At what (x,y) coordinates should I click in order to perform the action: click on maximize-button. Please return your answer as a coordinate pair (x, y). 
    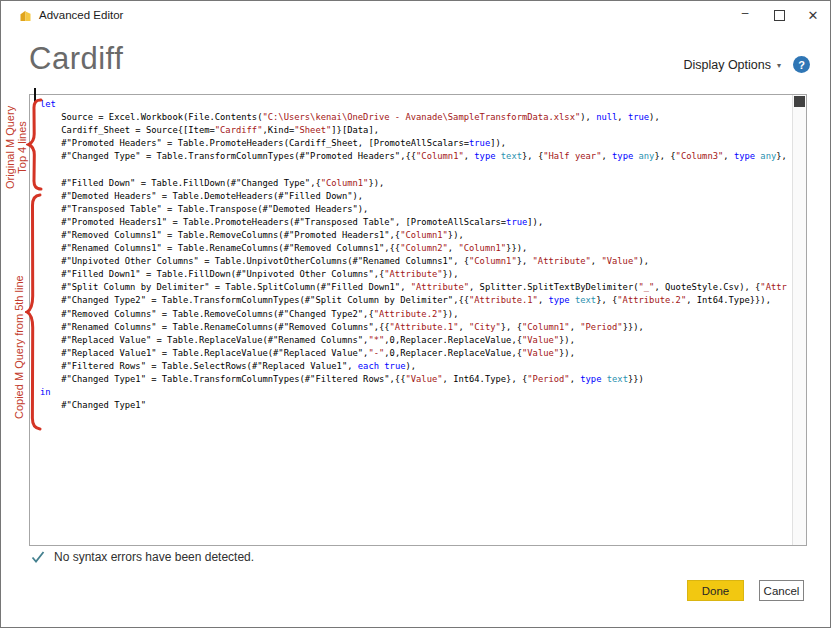
    Looking at the image, I should click on (779, 15).